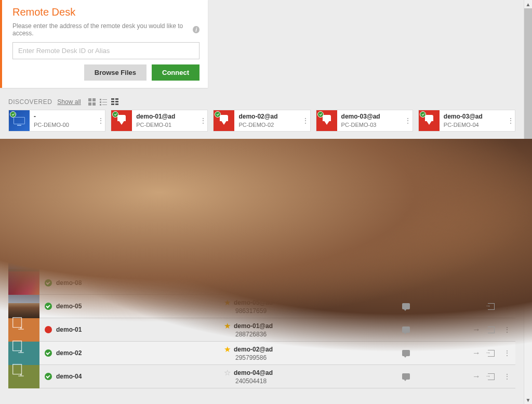 The height and width of the screenshot is (404, 532). What do you see at coordinates (365, 121) in the screenshot?
I see `discovered-card: demo-03@ad PC-DEMO-03 ⋮` at bounding box center [365, 121].